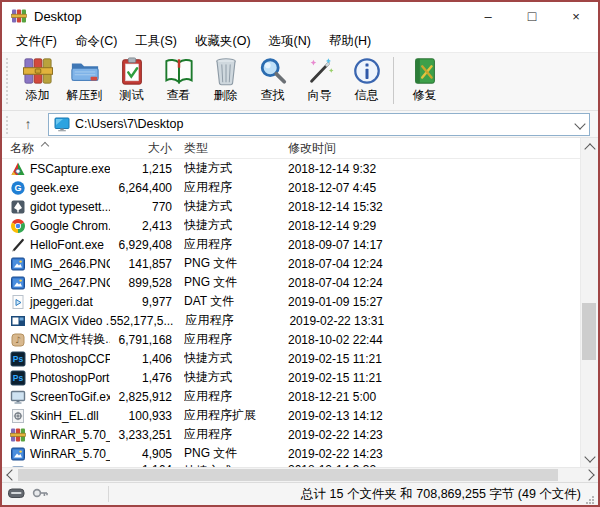 Image resolution: width=600 pixels, height=507 pixels. Describe the element at coordinates (288, 475) in the screenshot. I see `horizontal-scrollbar-thumb` at that location.